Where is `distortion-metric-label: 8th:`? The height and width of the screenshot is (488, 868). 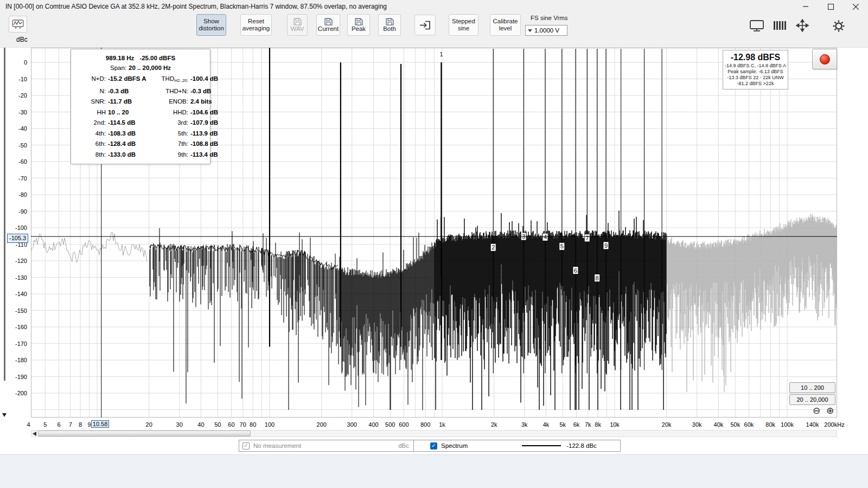 distortion-metric-label: 8th: is located at coordinates (92, 155).